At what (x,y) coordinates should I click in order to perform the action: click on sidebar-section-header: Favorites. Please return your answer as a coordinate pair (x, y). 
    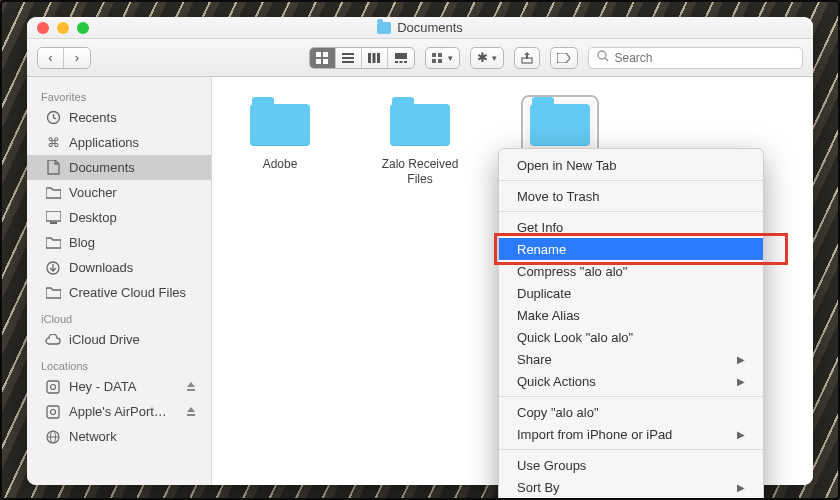
    Looking at the image, I should click on (119, 94).